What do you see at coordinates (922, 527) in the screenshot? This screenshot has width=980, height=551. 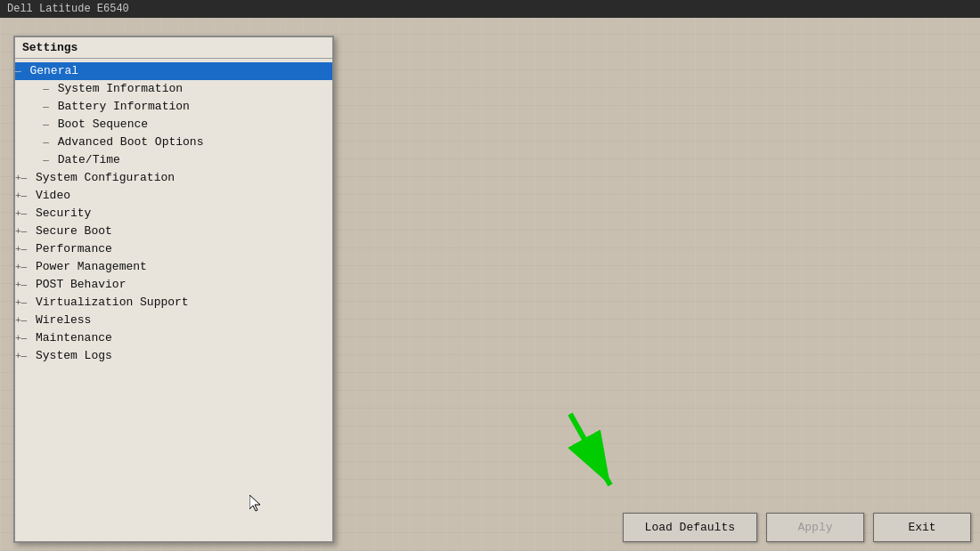 I see `exit-button: Exit` at bounding box center [922, 527].